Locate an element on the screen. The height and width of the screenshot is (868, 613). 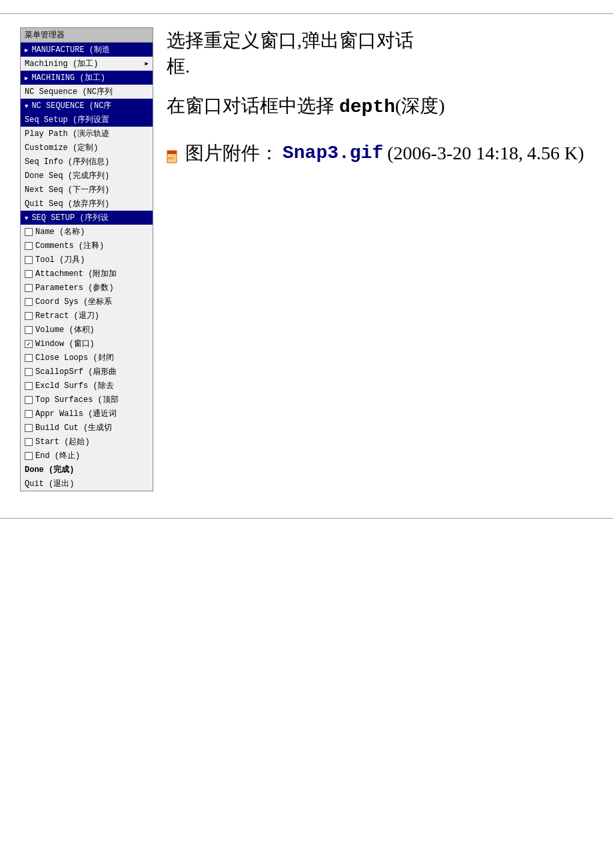
menu-item-nc-sequence: NC Sequence (NC序列 is located at coordinates (87, 92).